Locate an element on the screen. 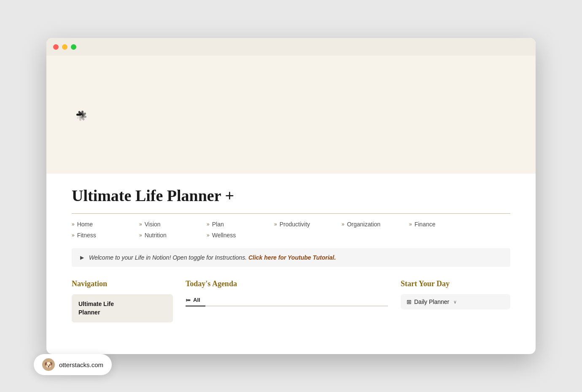 The image size is (582, 392). agenda-column: Today's Agenda ≔ All is located at coordinates (287, 301).